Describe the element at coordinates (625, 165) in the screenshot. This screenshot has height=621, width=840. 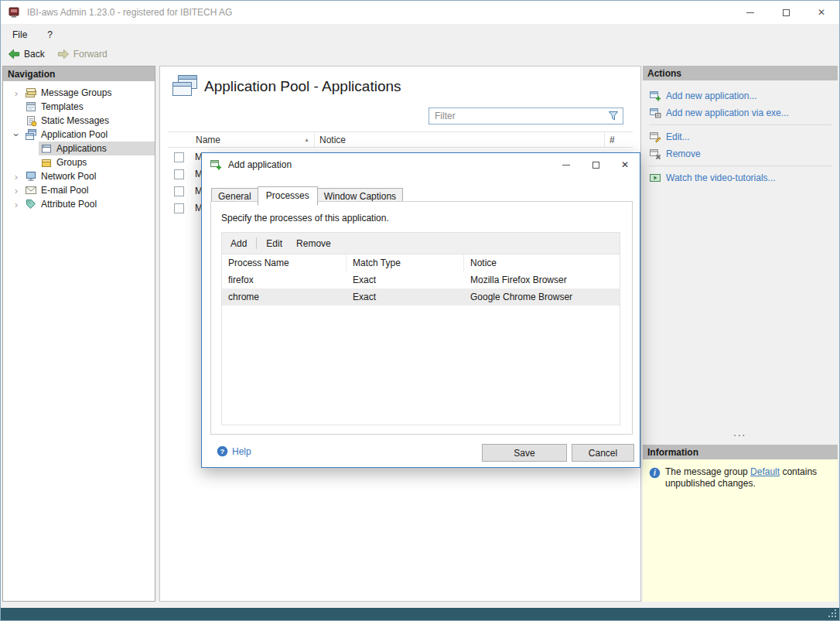
I see `dialog-close-button: ✕` at that location.